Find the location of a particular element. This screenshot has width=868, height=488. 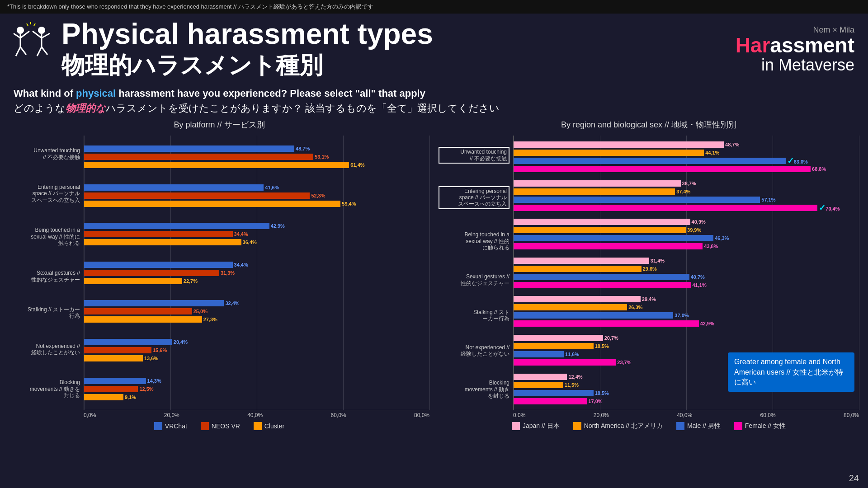

greater-note: Greater among female and North American … is located at coordinates (791, 372).